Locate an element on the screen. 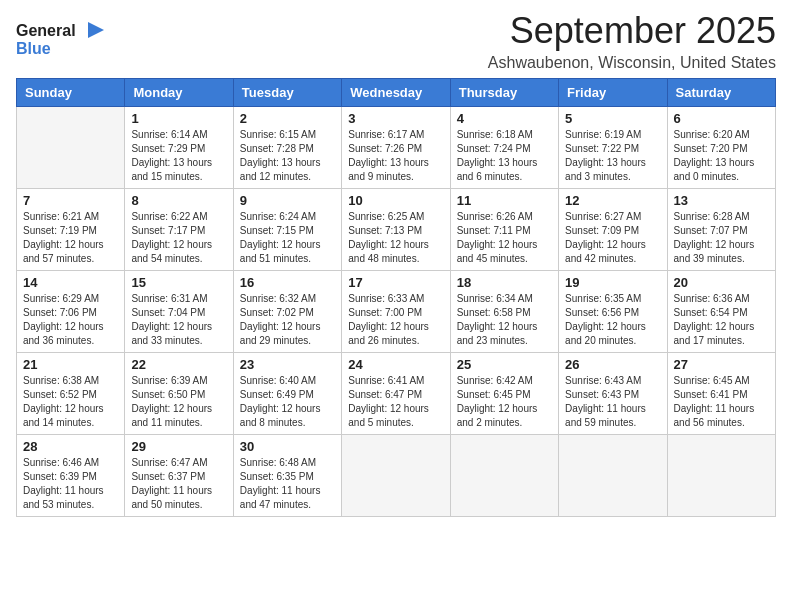  sunset-label: Sunset: 7:07 PM is located at coordinates (711, 230).